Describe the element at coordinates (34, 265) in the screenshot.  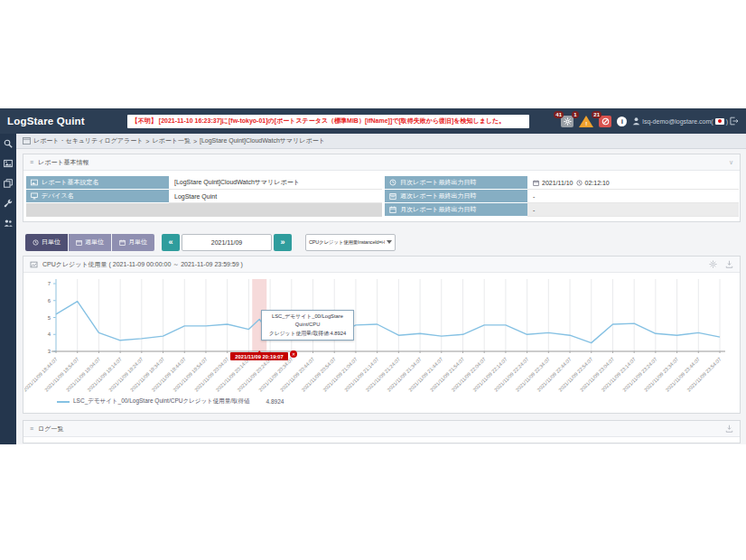
I see `chart-icon` at that location.